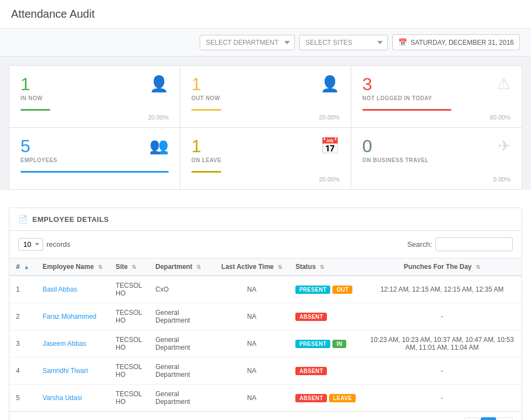 The width and height of the screenshot is (531, 420). What do you see at coordinates (436, 146) in the screenshot?
I see `business-travel-number: 0` at bounding box center [436, 146].